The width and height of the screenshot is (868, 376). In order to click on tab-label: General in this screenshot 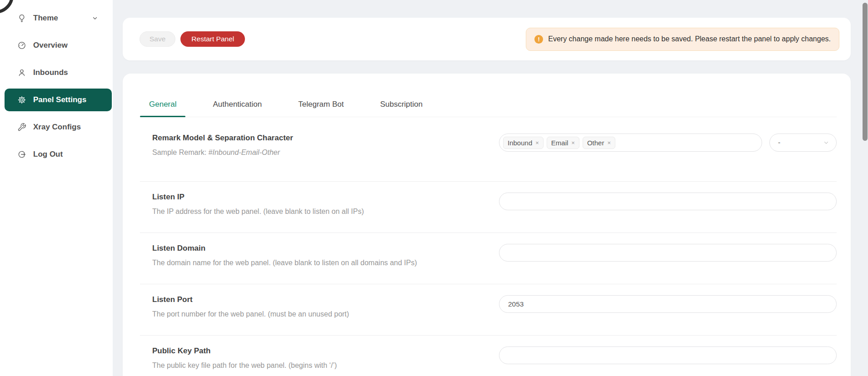, I will do `click(163, 104)`.